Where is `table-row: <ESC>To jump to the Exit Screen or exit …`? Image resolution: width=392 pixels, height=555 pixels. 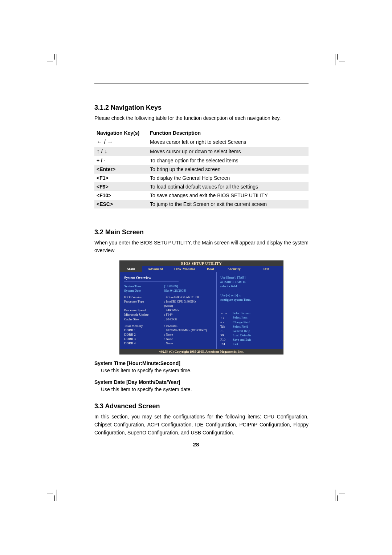 table-row: <ESC>To jump to the Exit Screen or exit … is located at coordinates (201, 204).